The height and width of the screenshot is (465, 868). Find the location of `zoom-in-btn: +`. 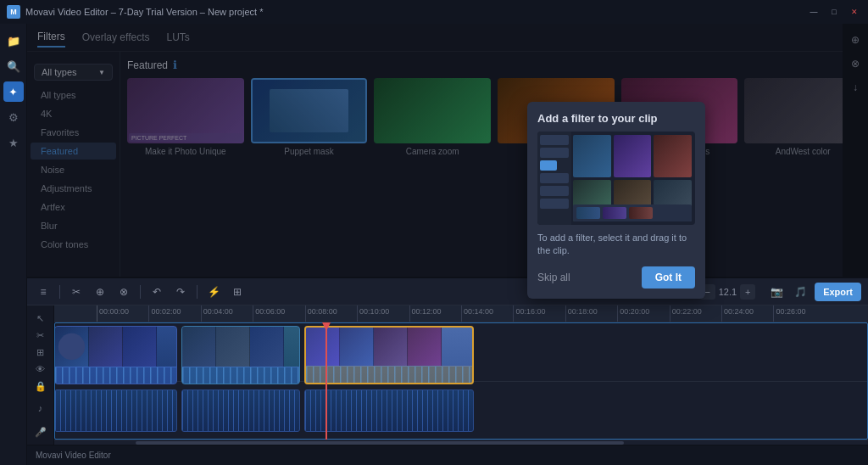

zoom-in-btn: + is located at coordinates (748, 292).